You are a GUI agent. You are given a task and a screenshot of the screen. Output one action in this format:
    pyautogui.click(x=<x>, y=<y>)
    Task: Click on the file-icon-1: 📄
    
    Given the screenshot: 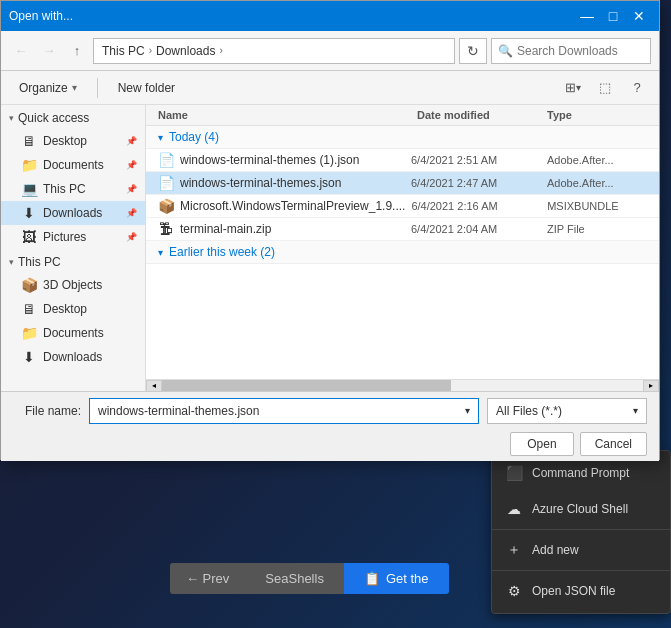 What is the action you would take?
    pyautogui.click(x=166, y=160)
    